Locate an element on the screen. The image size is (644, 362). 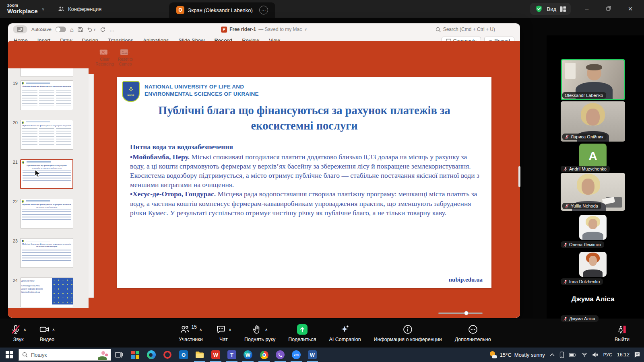
home-icon: ⌂ is located at coordinates (72, 30).